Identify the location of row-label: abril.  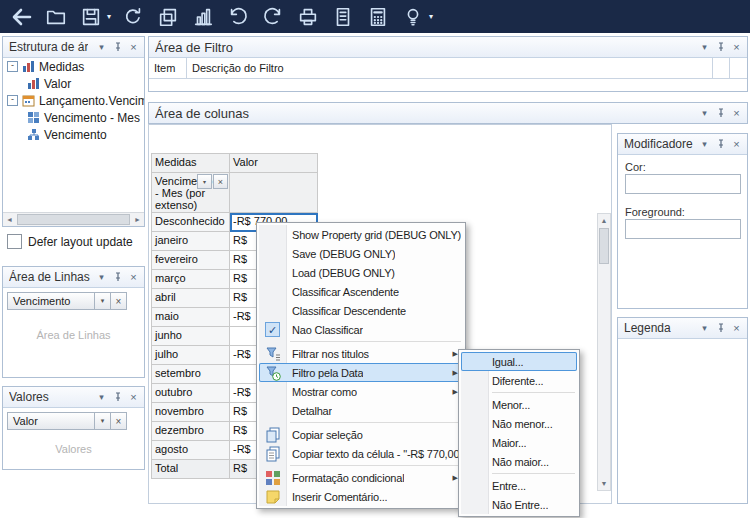
(191, 298).